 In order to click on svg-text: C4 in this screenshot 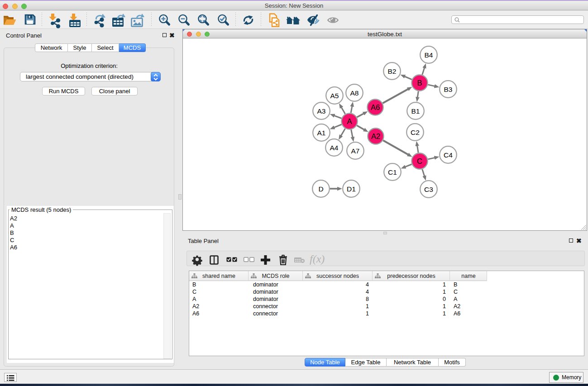, I will do `click(448, 155)`.